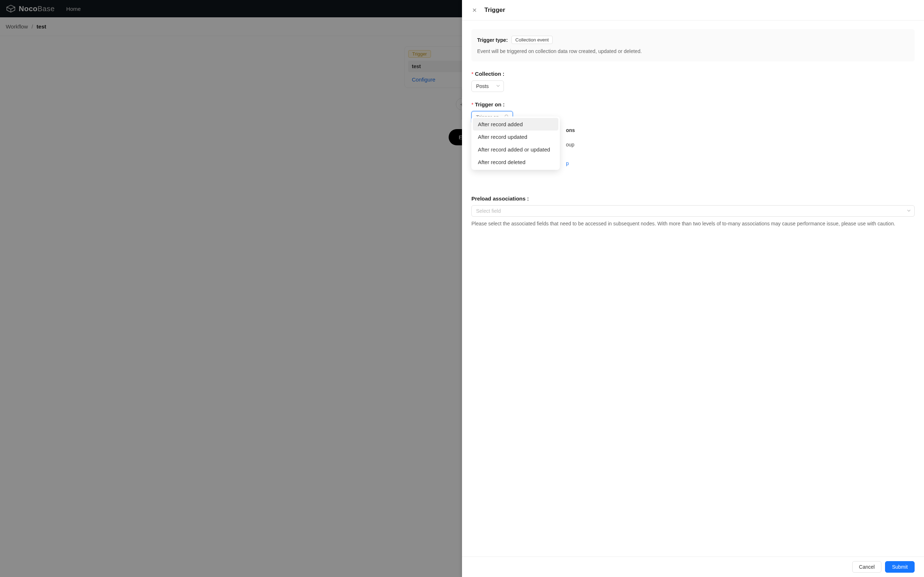 The height and width of the screenshot is (577, 924). Describe the element at coordinates (493, 40) in the screenshot. I see `trigger-type-label: Trigger type:` at that location.